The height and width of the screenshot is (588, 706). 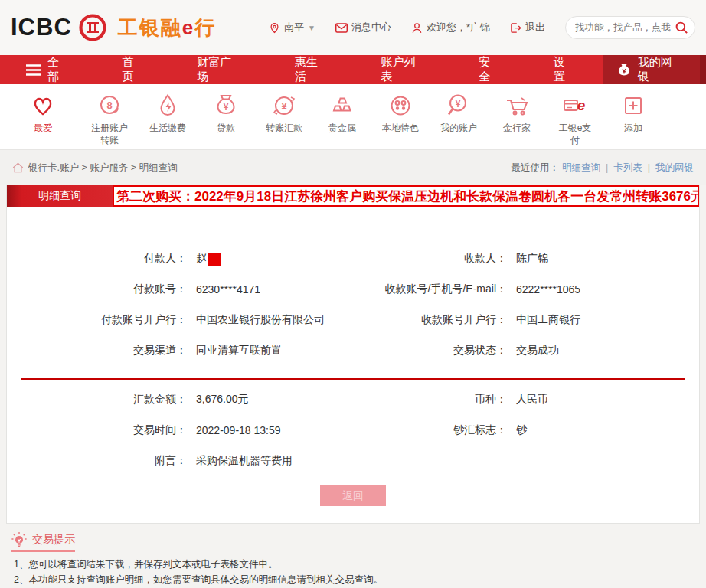 I want to click on hamburger-icon, so click(x=34, y=70).